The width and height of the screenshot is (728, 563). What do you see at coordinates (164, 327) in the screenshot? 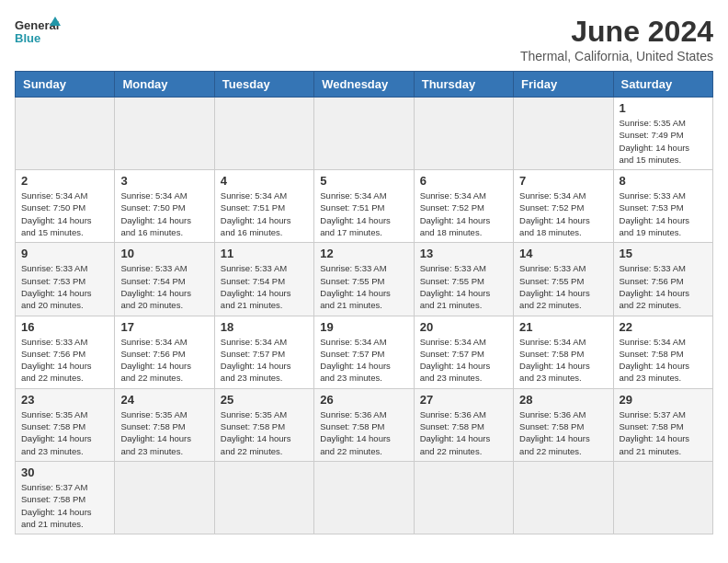
I see `day-number: 17` at bounding box center [164, 327].